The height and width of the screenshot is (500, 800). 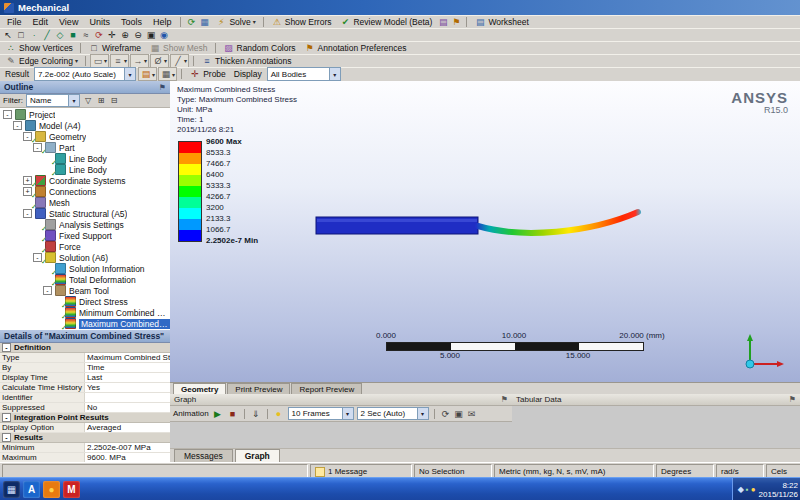 I want to click on select-cursor-icon: ↖, so click(x=8, y=35).